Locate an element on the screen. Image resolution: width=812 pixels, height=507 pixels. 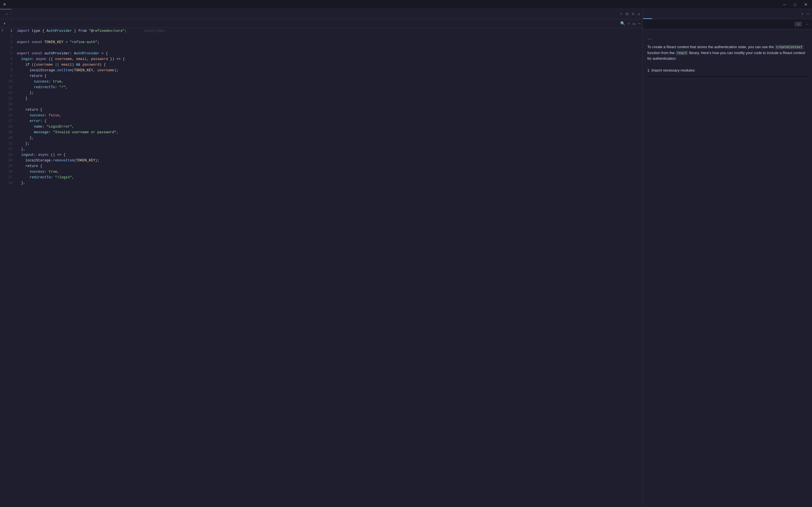
line-number-27: 27 is located at coordinates (10, 178).